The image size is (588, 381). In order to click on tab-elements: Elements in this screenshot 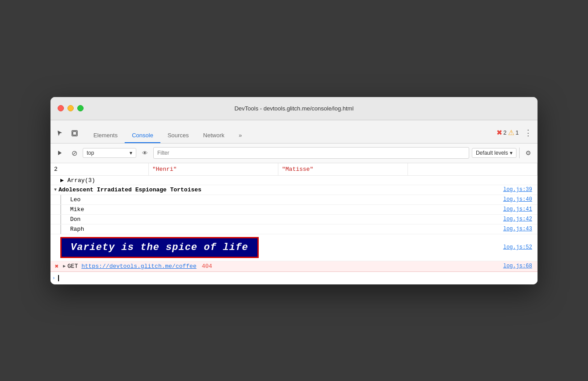, I will do `click(105, 136)`.